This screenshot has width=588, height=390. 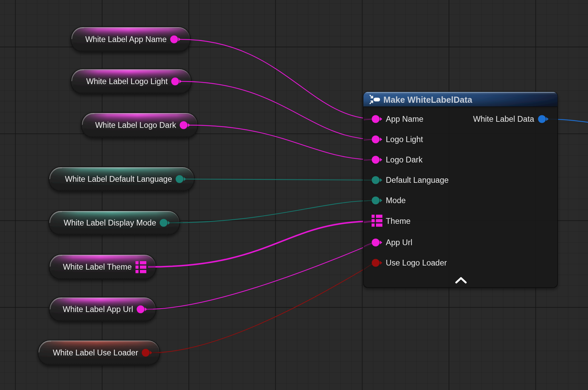 What do you see at coordinates (126, 39) in the screenshot?
I see `svg-text: White Label App Name` at bounding box center [126, 39].